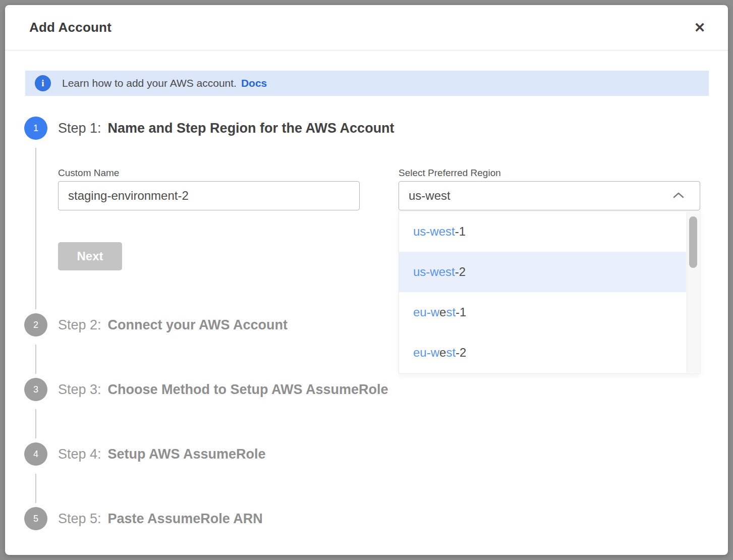  I want to click on step-5-prefix: Step 5:, so click(80, 519).